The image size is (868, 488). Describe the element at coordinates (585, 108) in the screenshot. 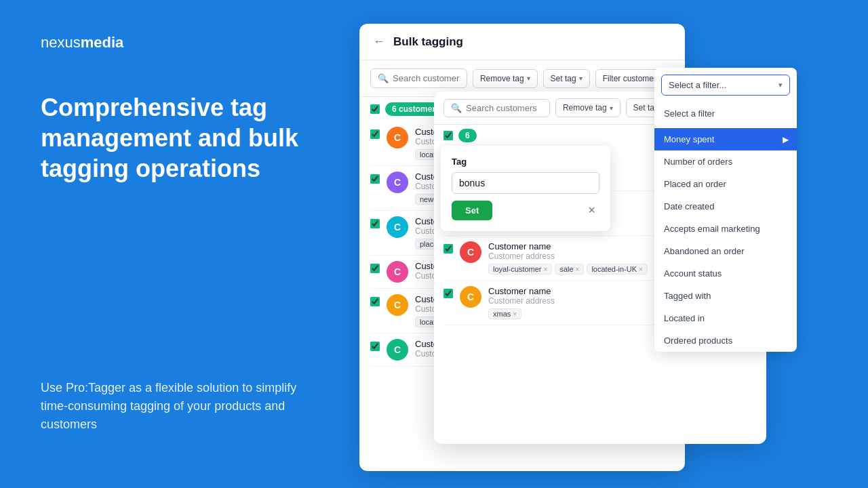

I see `sc-remove-tag-label: Remove tag` at that location.